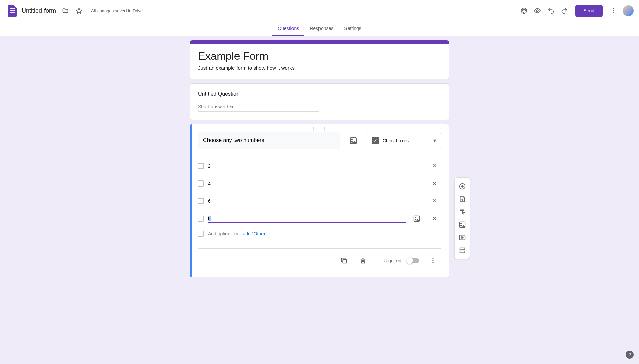 Image resolution: width=639 pixels, height=364 pixels. What do you see at coordinates (435, 140) in the screenshot?
I see `dropdown-arrow-icon: ▾` at bounding box center [435, 140].